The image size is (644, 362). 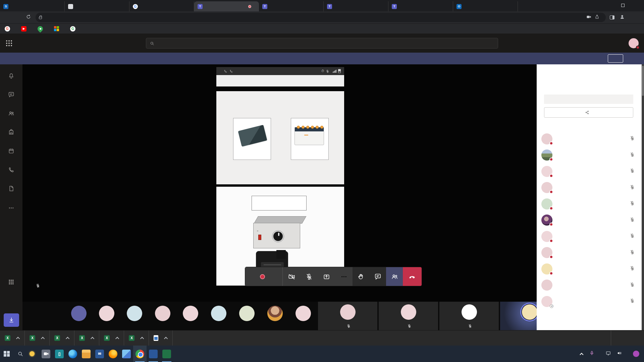 What do you see at coordinates (608, 354) in the screenshot?
I see `network-icon` at bounding box center [608, 354].